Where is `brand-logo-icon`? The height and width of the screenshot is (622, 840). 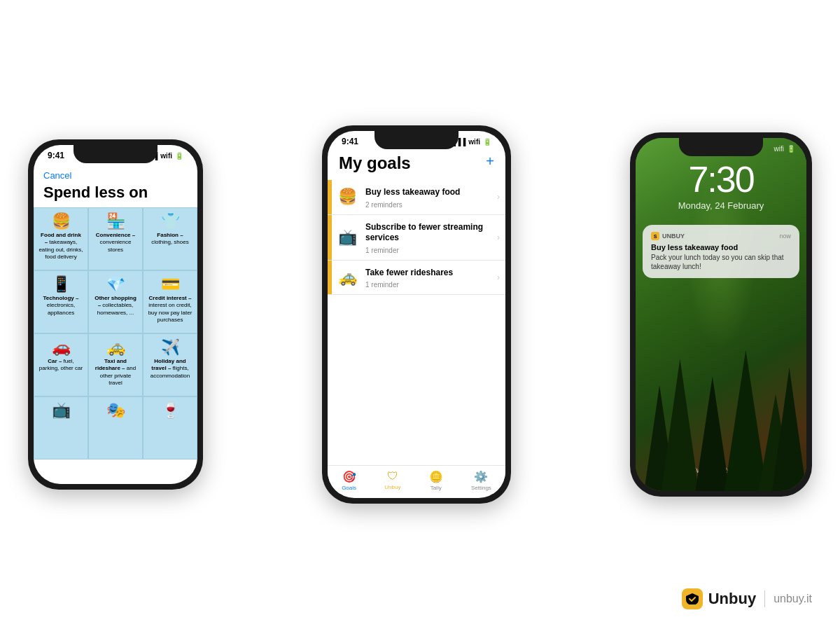
brand-logo-icon is located at coordinates (692, 599).